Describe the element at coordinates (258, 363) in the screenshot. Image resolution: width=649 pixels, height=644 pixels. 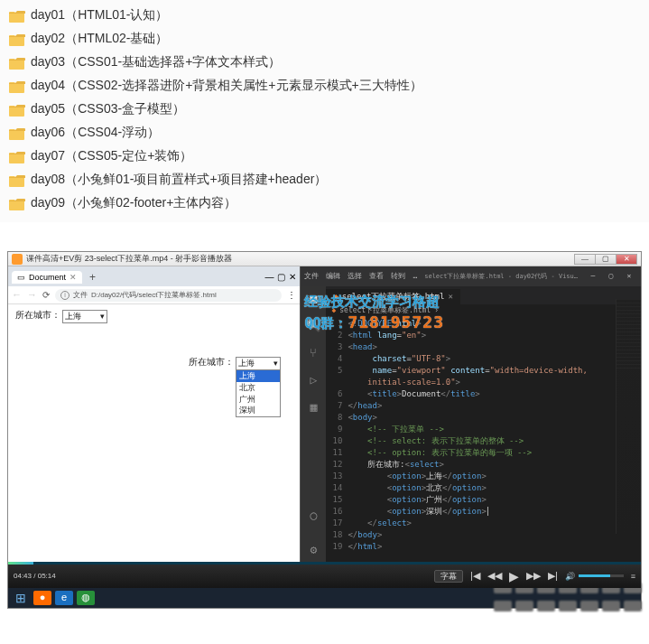
I see `city-select-open: 上海 ▾` at that location.